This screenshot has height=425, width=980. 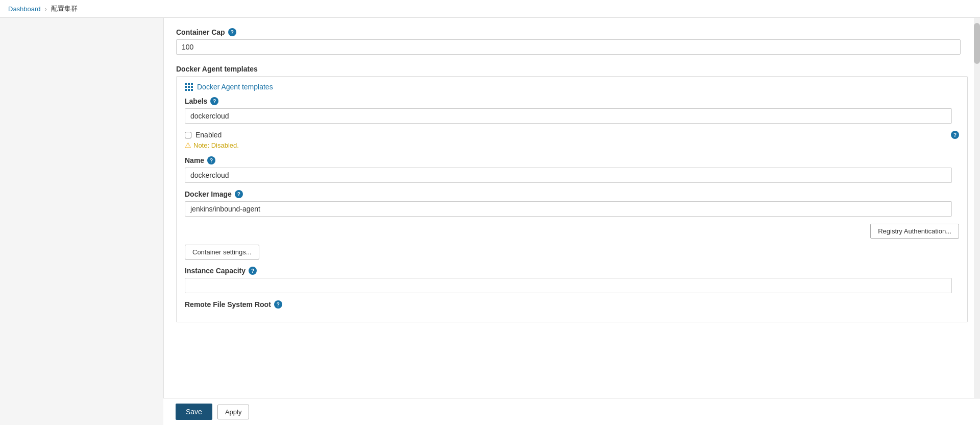 I want to click on enabled-label: Enabled, so click(x=208, y=135).